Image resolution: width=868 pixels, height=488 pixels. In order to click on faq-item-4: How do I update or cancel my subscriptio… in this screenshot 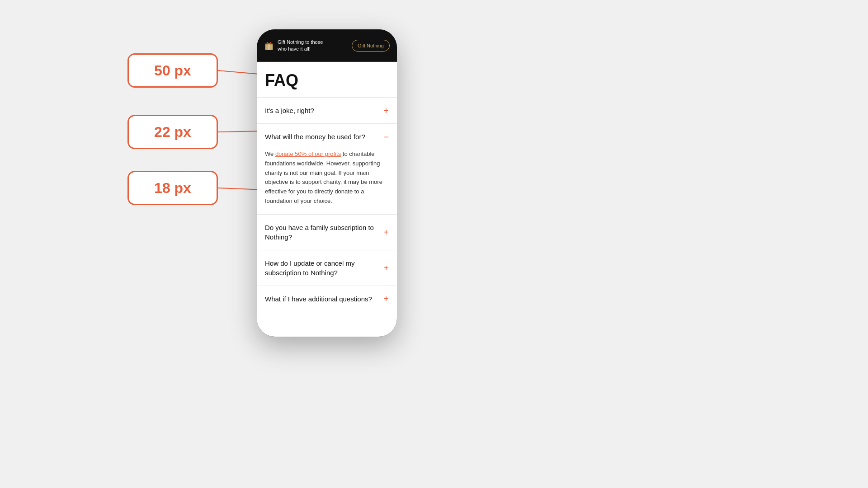, I will do `click(327, 268)`.